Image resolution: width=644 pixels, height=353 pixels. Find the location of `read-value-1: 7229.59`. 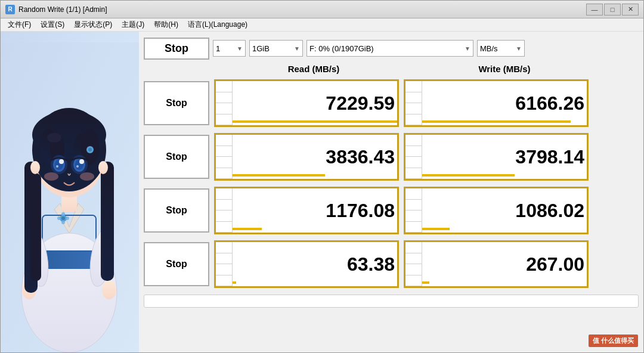

read-value-1: 7229.59 is located at coordinates (316, 104).